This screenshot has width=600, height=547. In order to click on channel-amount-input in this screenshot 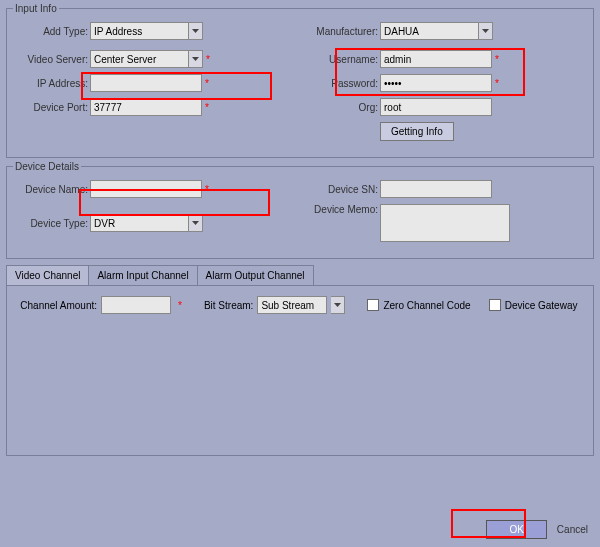, I will do `click(136, 305)`.